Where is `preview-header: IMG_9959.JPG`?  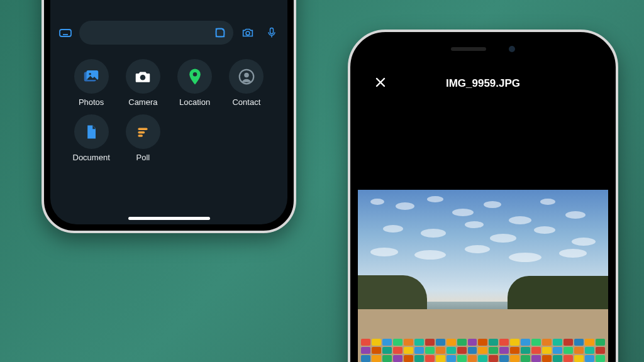 preview-header: IMG_9959.JPG is located at coordinates (483, 84).